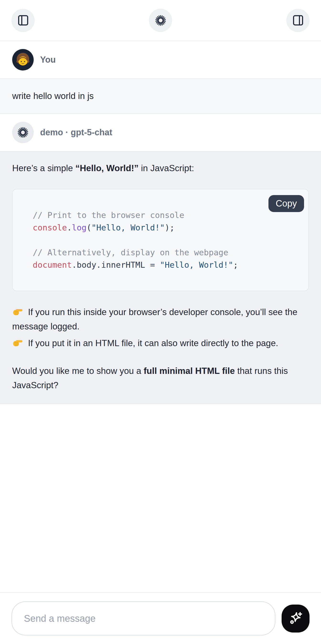 This screenshot has height=644, width=321. Describe the element at coordinates (23, 132) in the screenshot. I see `assistant-avatar` at that location.